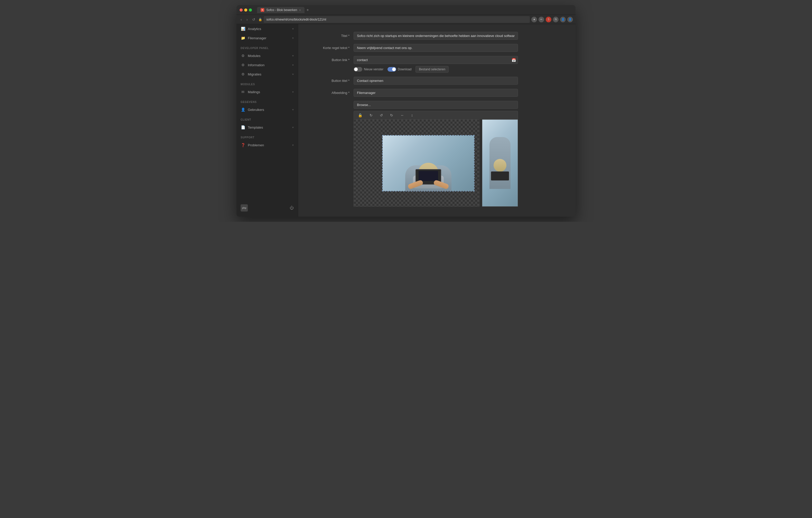  What do you see at coordinates (243, 110) in the screenshot?
I see `gebruikers-icon: 👤` at bounding box center [243, 110].